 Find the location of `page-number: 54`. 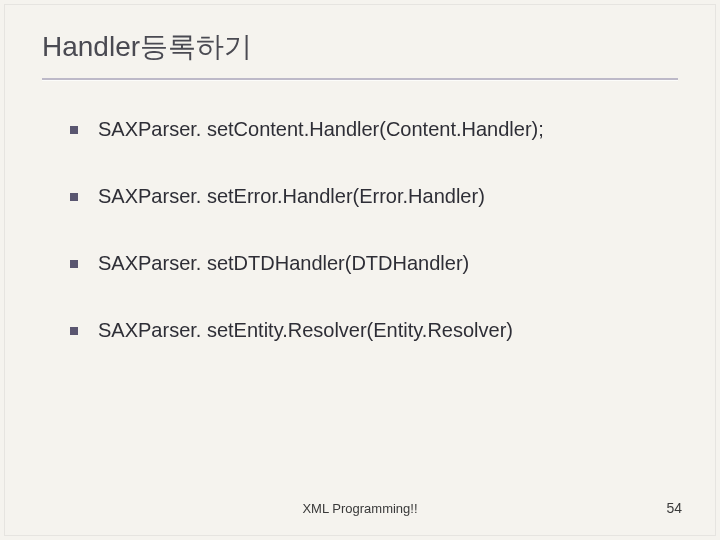

page-number: 54 is located at coordinates (674, 508).